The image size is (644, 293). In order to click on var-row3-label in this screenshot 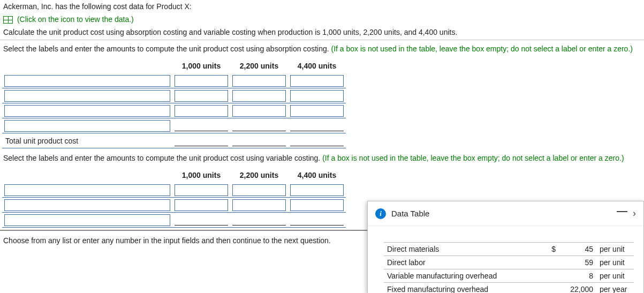, I will do `click(87, 220)`.